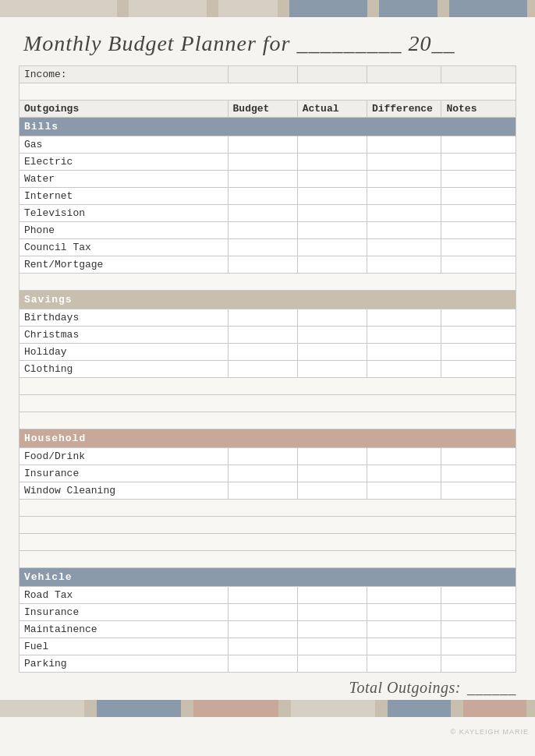 This screenshot has height=756, width=535. What do you see at coordinates (406, 687) in the screenshot?
I see `total-label: Total Outgoings:` at bounding box center [406, 687].